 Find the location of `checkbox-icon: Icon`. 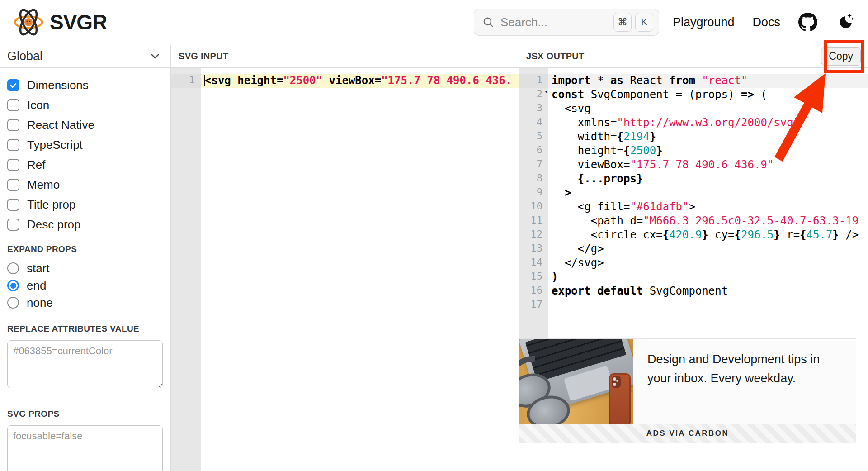

checkbox-icon: Icon is located at coordinates (85, 105).